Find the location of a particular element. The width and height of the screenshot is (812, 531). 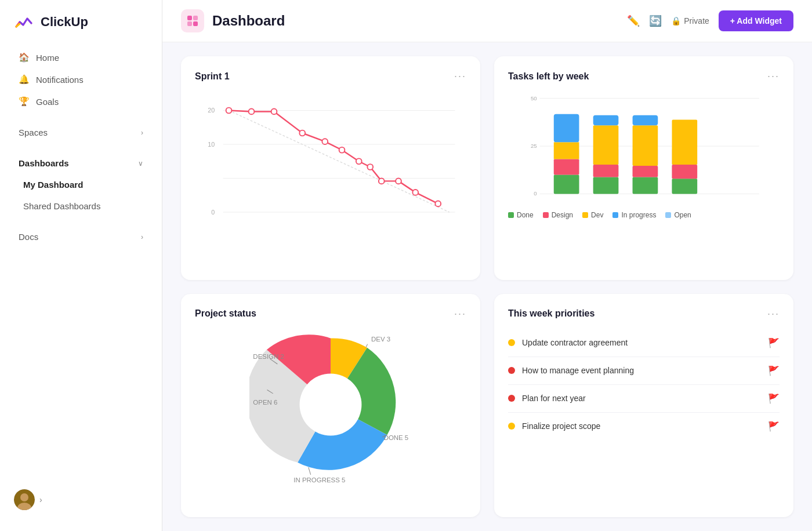

priority-flag-2: 🚩 is located at coordinates (774, 371).